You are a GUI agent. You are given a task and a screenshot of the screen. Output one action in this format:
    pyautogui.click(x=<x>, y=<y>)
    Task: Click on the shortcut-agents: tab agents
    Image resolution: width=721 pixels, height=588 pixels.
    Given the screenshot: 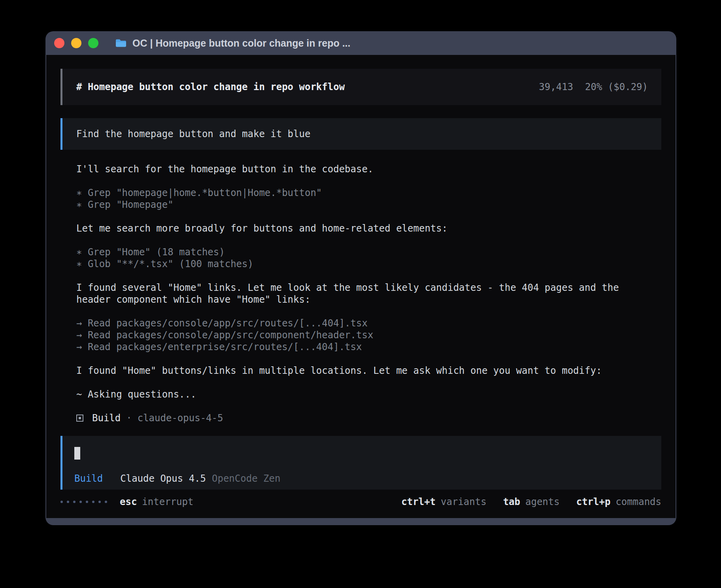 What is the action you would take?
    pyautogui.click(x=531, y=502)
    